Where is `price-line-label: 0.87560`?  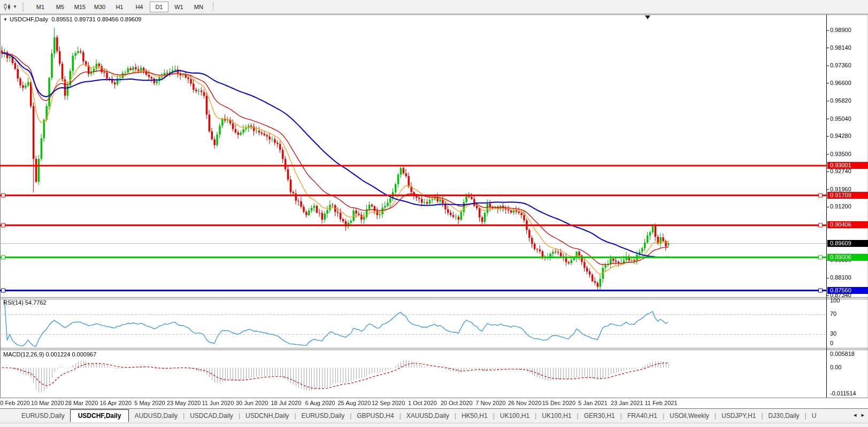
price-line-label: 0.87560 is located at coordinates (848, 291).